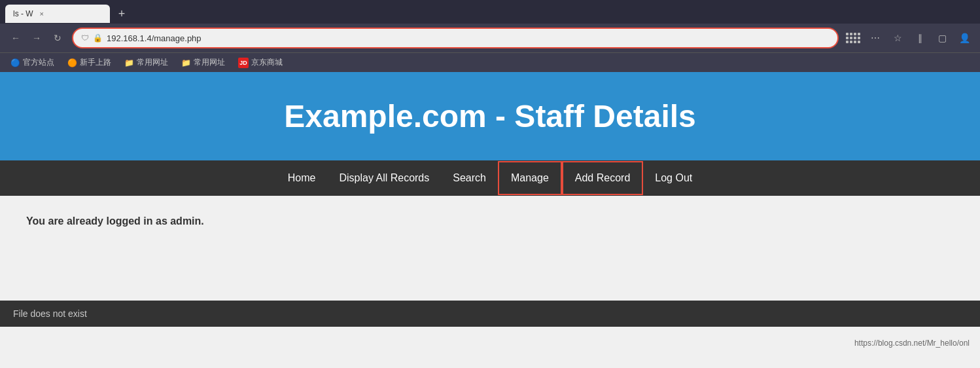 The image size is (980, 368). What do you see at coordinates (674, 178) in the screenshot?
I see `nav-log-out: Log Out` at bounding box center [674, 178].